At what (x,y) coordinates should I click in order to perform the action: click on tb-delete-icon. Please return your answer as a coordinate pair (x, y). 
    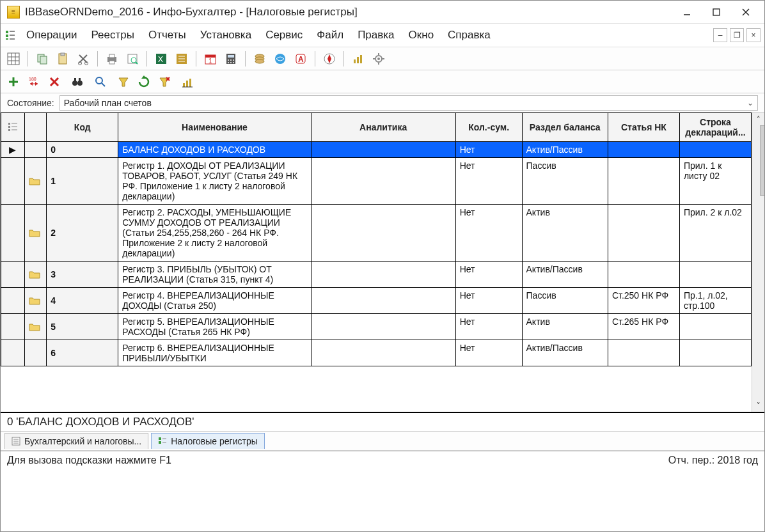
    Looking at the image, I should click on (54, 82).